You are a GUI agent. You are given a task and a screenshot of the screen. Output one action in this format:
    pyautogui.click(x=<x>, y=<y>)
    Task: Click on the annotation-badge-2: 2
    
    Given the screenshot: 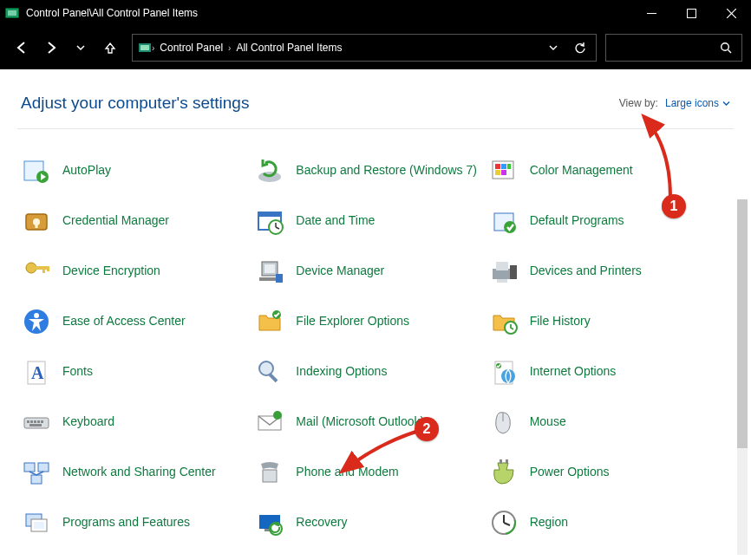 What is the action you would take?
    pyautogui.click(x=427, y=429)
    